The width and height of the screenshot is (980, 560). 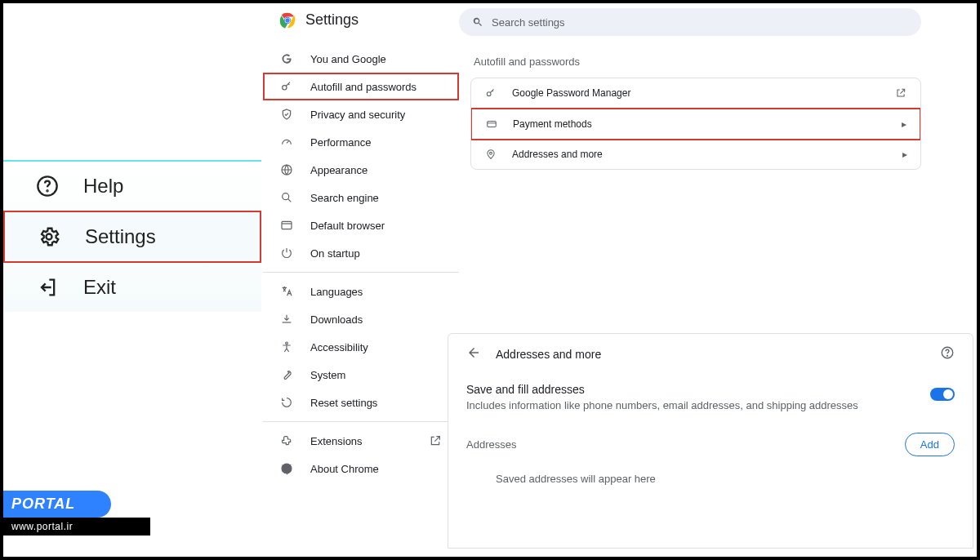 I want to click on app-menu-exit: Exit, so click(x=132, y=287).